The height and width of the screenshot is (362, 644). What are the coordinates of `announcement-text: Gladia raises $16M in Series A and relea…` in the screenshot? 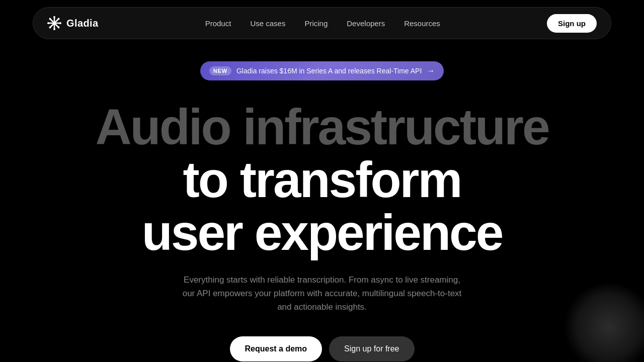 It's located at (329, 71).